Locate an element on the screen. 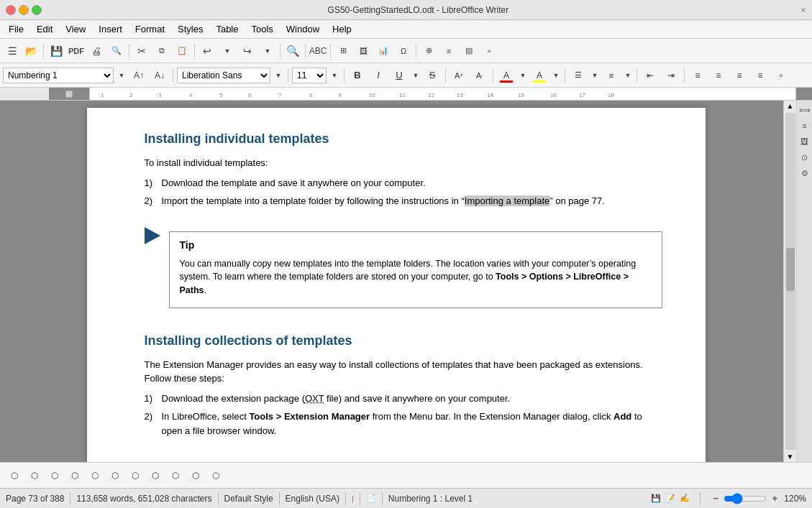 The width and height of the screenshot is (812, 508). font-color-button: A is located at coordinates (506, 75).